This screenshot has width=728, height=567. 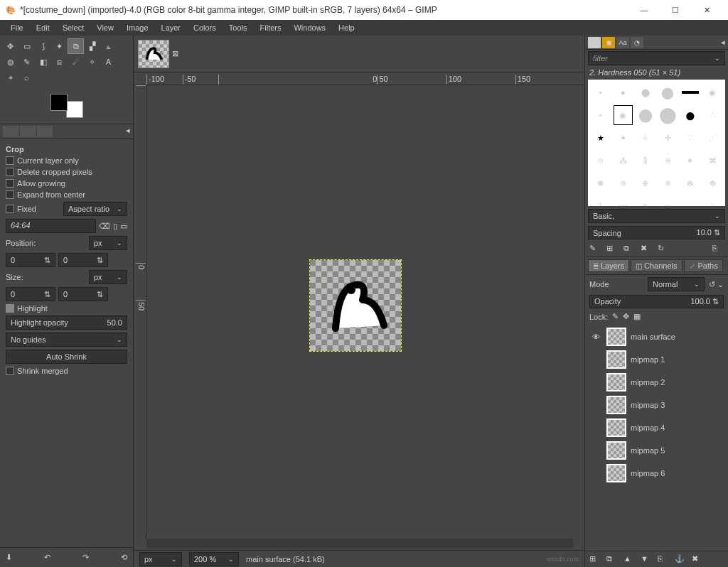 I want to click on redo-icon: ↷, so click(x=85, y=557).